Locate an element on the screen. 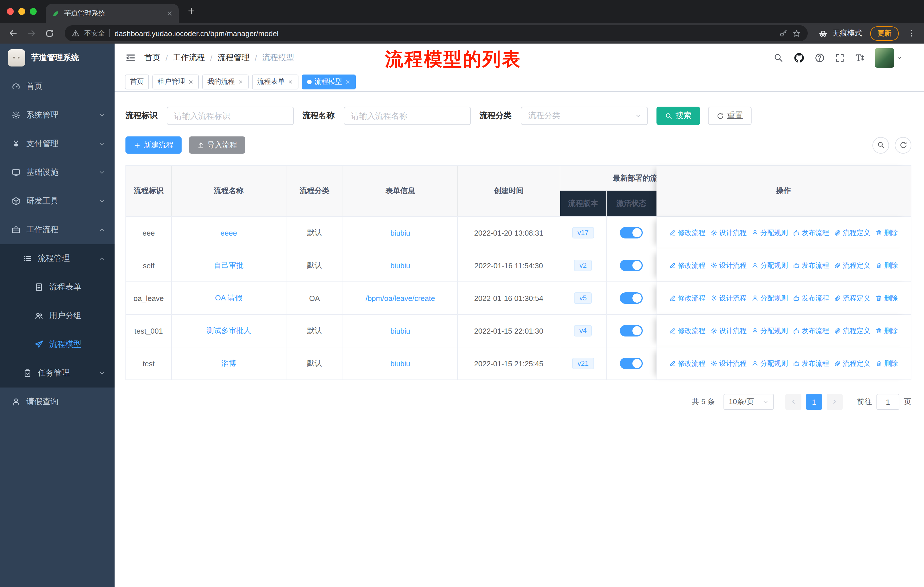 The image size is (924, 587). breadcrumb-process-management: 流程管理 is located at coordinates (234, 58).